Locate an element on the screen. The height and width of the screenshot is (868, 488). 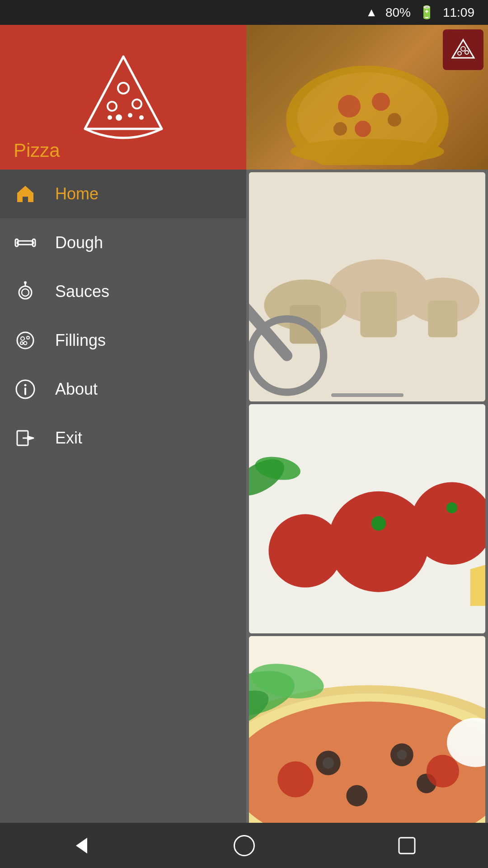
header-pizza-image is located at coordinates (367, 97).